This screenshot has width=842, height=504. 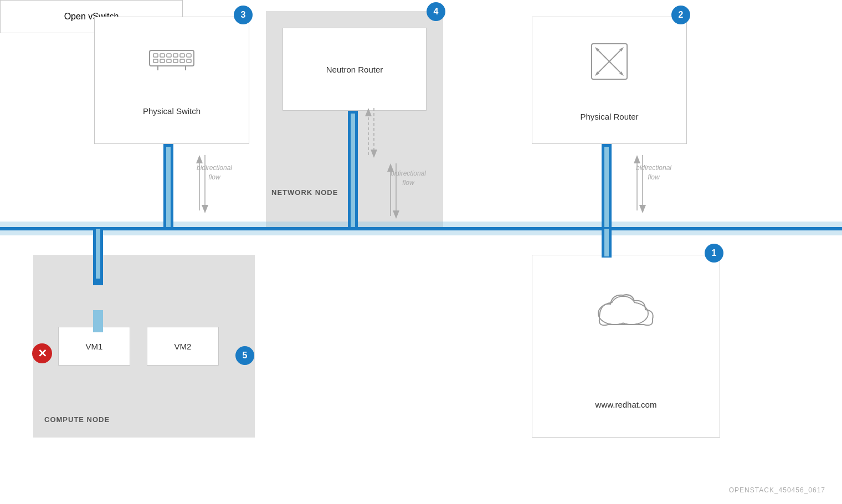 I want to click on vm2-label: VM2, so click(x=183, y=347).